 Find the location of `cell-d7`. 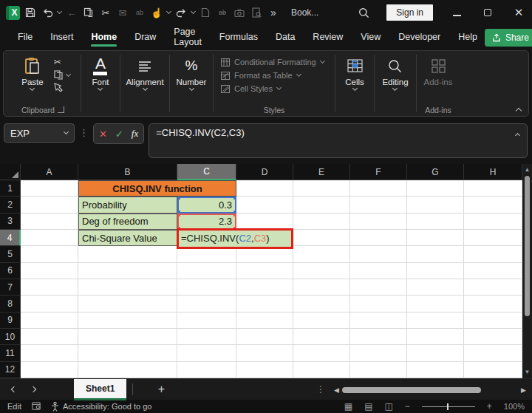

cell-d7 is located at coordinates (265, 287).